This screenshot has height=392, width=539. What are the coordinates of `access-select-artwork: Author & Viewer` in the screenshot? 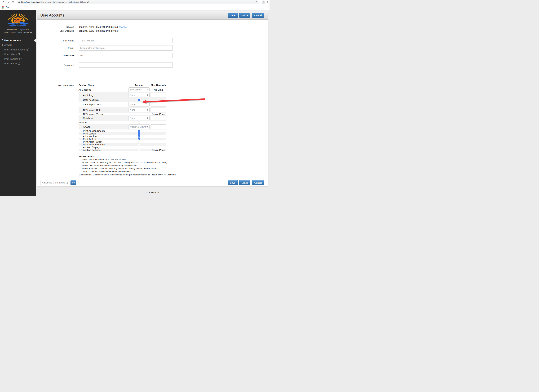 It's located at (139, 127).